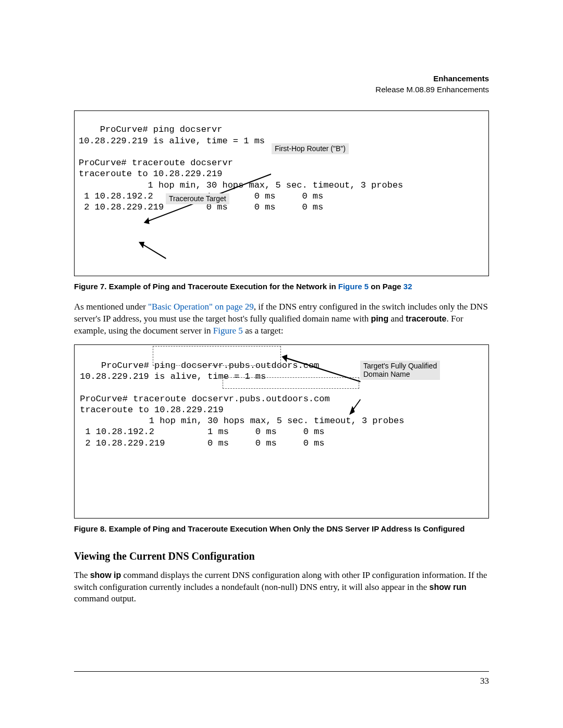 The width and height of the screenshot is (563, 728). What do you see at coordinates (240, 404) in the screenshot?
I see `figure8-code: ProCurve# ping docservr.pubs.outdoors.co…` at bounding box center [240, 404].